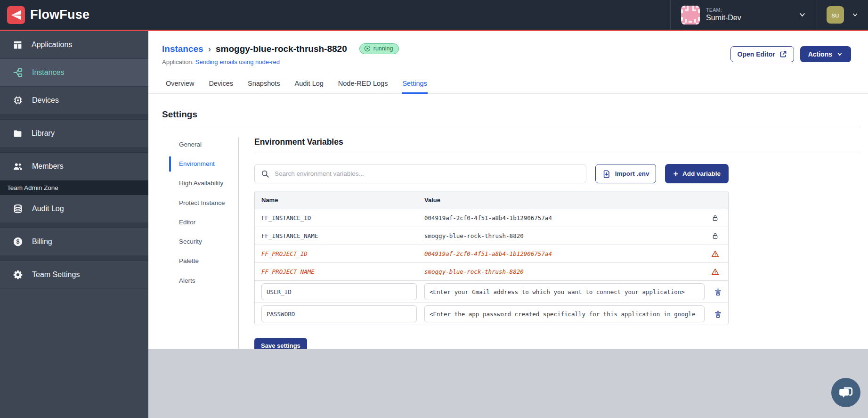 Image resolution: width=868 pixels, height=418 pixels. Describe the element at coordinates (74, 275) in the screenshot. I see `sidebar-item-team-settings: Team Settings` at that location.